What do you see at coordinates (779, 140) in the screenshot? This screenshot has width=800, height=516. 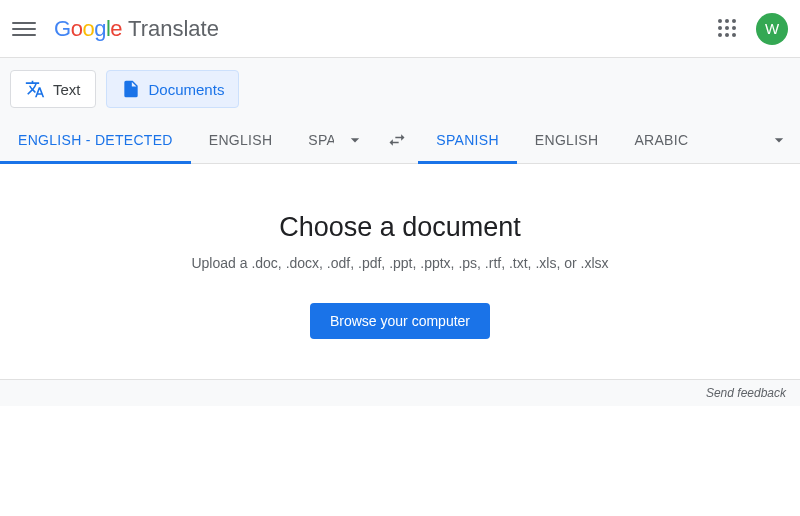 I see `target-dropdown-icon` at bounding box center [779, 140].